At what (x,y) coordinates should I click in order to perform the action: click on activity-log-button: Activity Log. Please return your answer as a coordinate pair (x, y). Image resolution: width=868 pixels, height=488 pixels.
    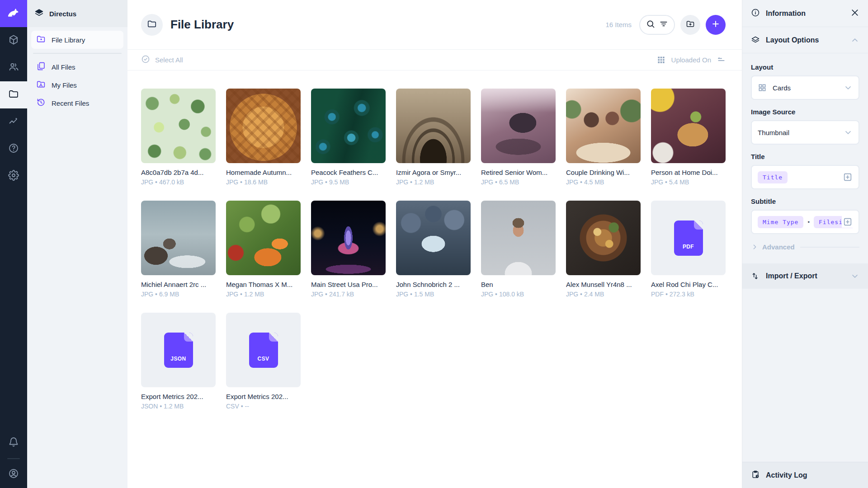
    Looking at the image, I should click on (805, 475).